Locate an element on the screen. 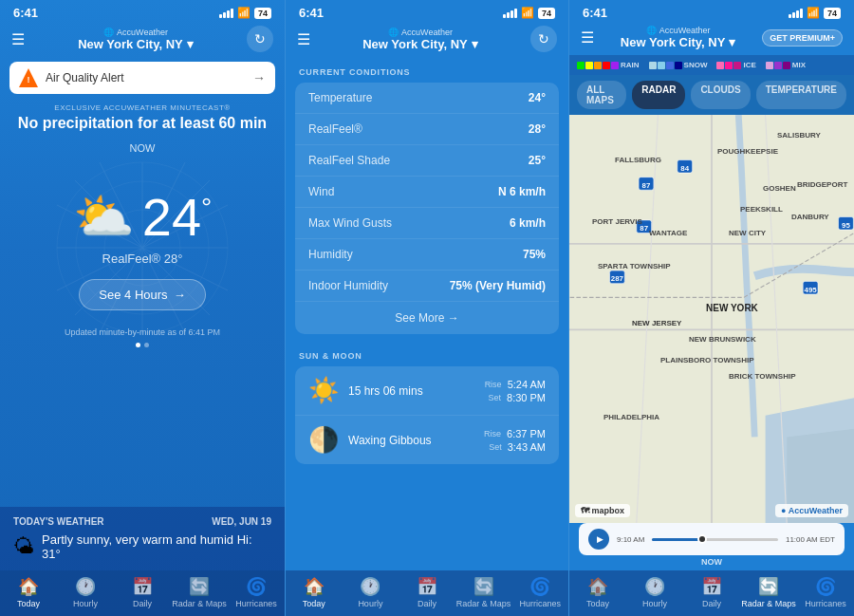 The height and width of the screenshot is (616, 854). location-selector-3: New York City, NY ▾ is located at coordinates (678, 42).